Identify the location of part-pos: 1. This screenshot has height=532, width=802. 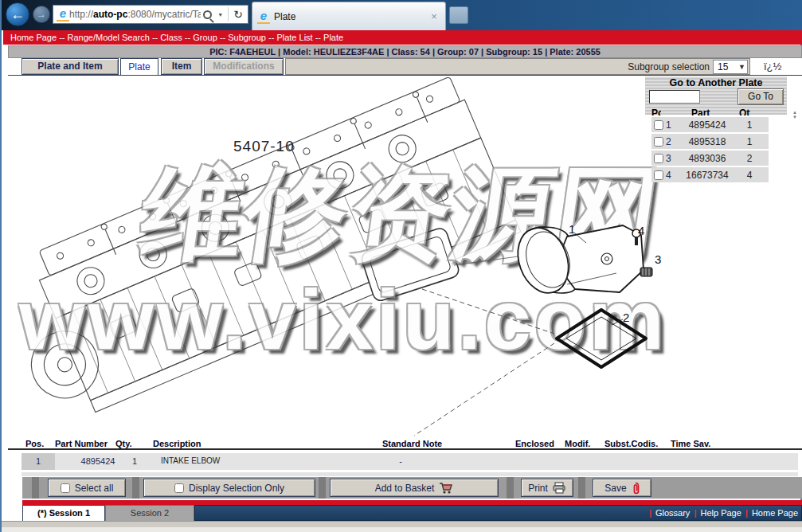
(671, 125).